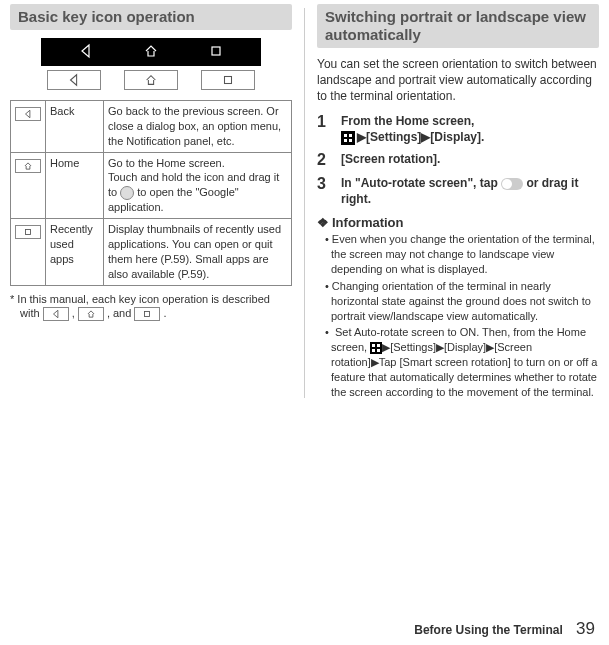  What do you see at coordinates (470, 191) in the screenshot?
I see `step-3-body: In "Auto-rotate screen", tap or drag it …` at bounding box center [470, 191].